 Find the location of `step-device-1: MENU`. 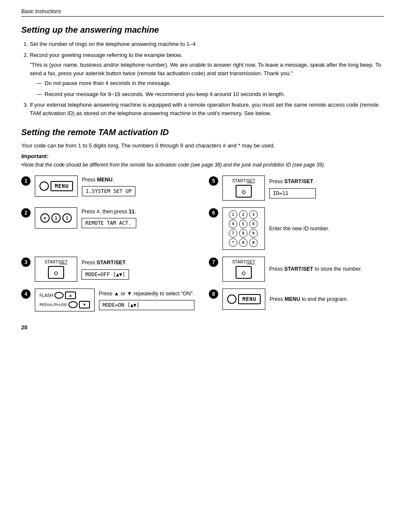

step-device-1: MENU is located at coordinates (56, 186).